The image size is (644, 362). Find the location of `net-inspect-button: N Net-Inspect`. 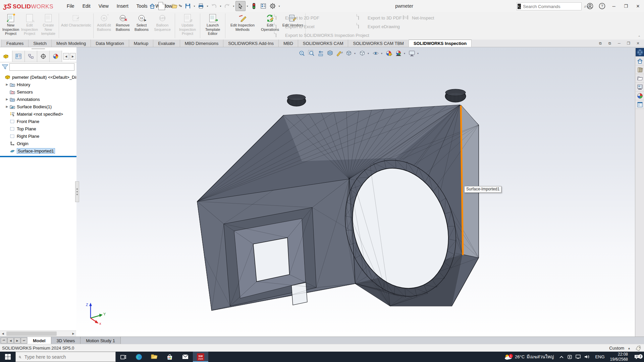

net-inspect-button: N Net-Inspect is located at coordinates (418, 18).